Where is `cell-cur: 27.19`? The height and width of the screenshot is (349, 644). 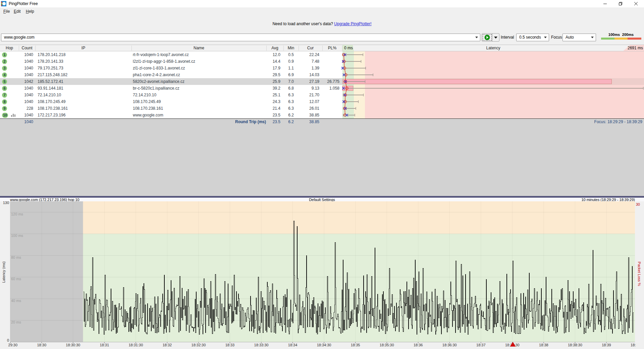
cell-cur: 27.19 is located at coordinates (304, 82).